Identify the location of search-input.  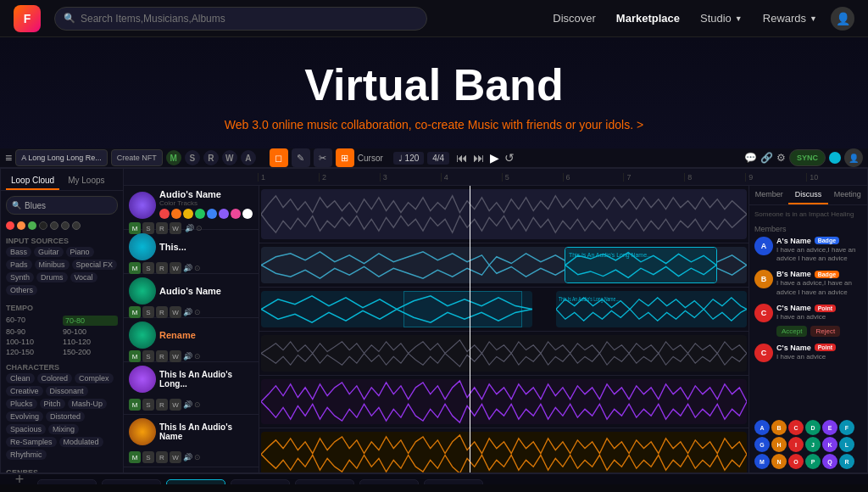
(249, 19).